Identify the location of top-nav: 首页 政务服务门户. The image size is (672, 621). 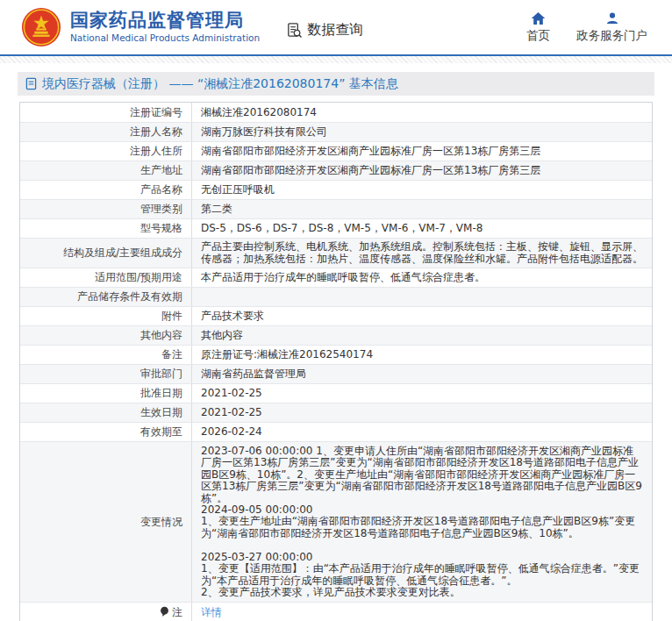
(590, 28).